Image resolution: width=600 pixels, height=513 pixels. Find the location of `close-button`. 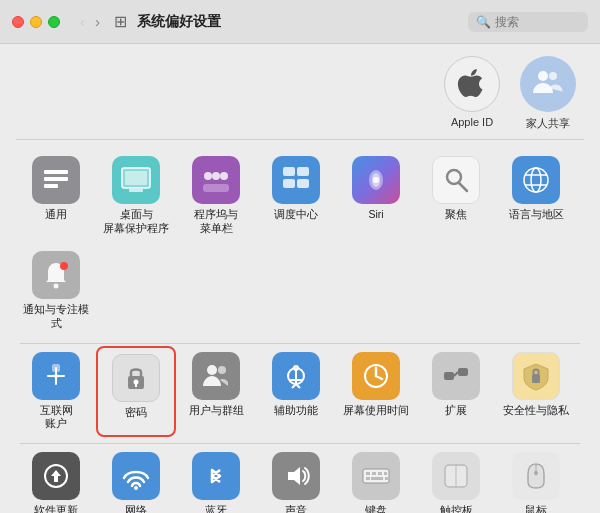

close-button is located at coordinates (18, 22).